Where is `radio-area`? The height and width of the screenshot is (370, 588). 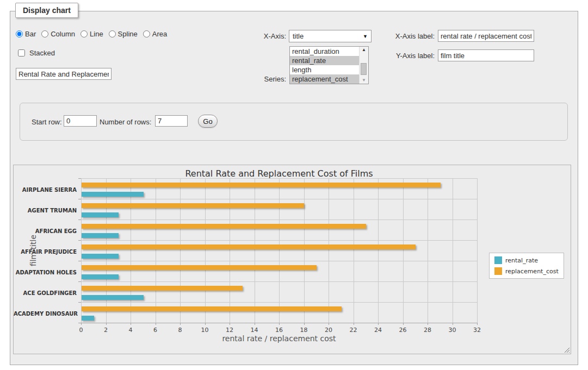 radio-area is located at coordinates (147, 34).